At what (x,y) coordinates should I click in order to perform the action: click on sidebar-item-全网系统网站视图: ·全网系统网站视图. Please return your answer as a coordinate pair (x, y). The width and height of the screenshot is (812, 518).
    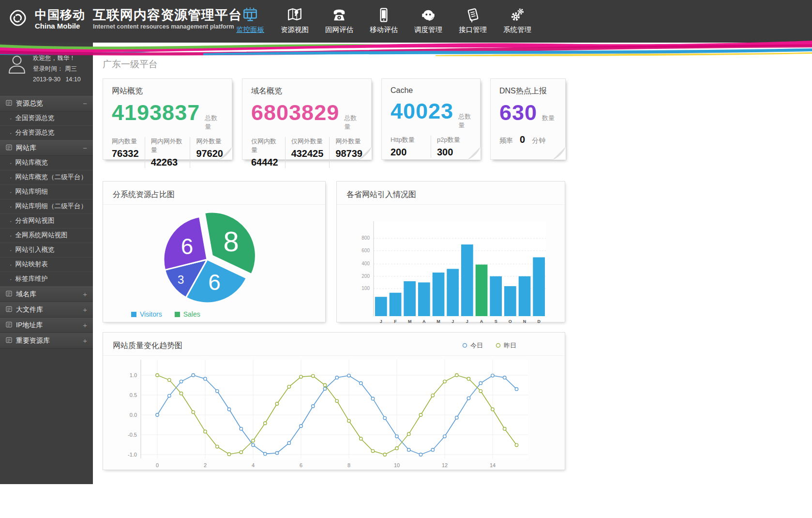
    Looking at the image, I should click on (46, 236).